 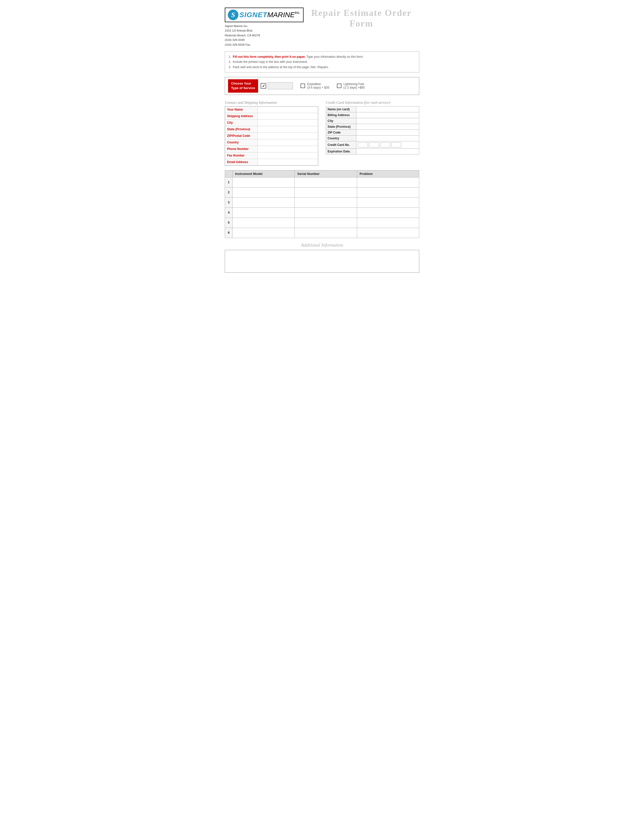 What do you see at coordinates (322, 204) in the screenshot?
I see `instrument-section: Instrument Model Serial Number Problem 1…` at bounding box center [322, 204].